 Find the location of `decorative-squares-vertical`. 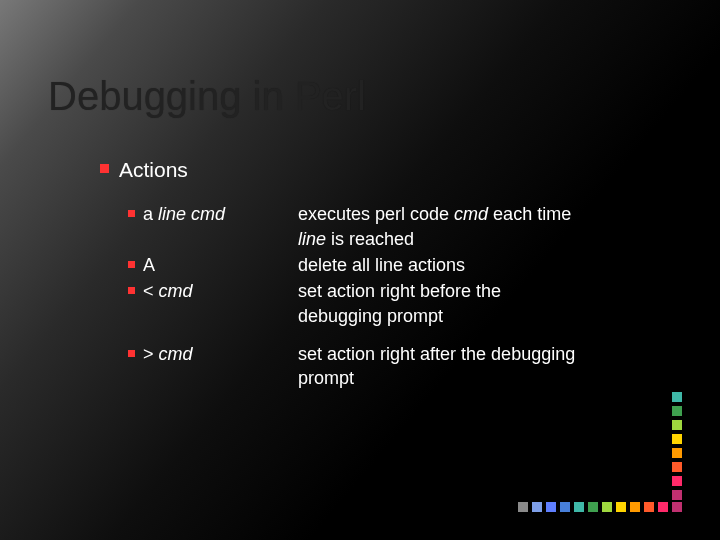

decorative-squares-vertical is located at coordinates (677, 446).